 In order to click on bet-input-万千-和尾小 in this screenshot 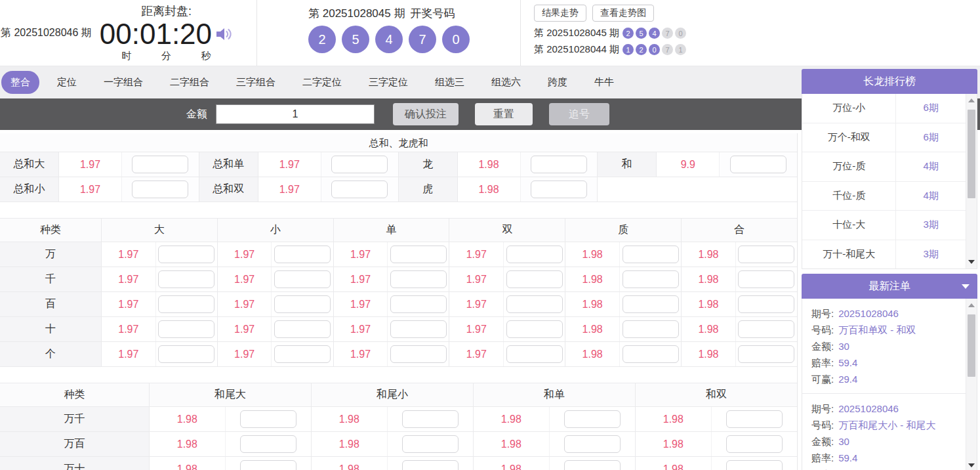, I will do `click(430, 419)`.